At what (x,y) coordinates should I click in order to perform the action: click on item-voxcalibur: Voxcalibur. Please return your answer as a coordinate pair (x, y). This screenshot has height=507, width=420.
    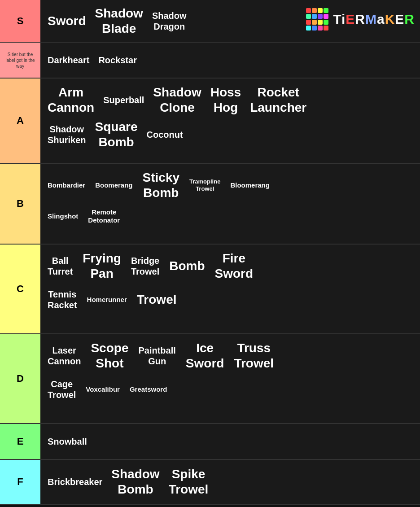
    Looking at the image, I should click on (103, 389).